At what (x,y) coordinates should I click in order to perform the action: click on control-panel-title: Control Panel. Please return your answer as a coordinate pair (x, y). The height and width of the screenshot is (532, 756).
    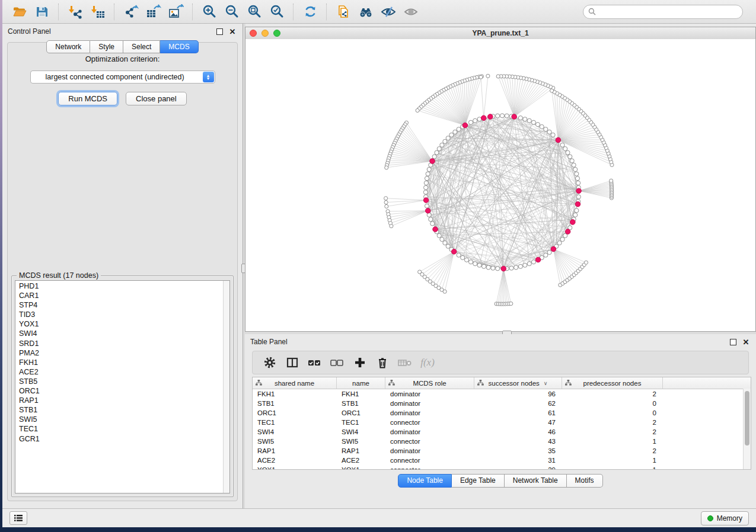
    Looking at the image, I should click on (30, 31).